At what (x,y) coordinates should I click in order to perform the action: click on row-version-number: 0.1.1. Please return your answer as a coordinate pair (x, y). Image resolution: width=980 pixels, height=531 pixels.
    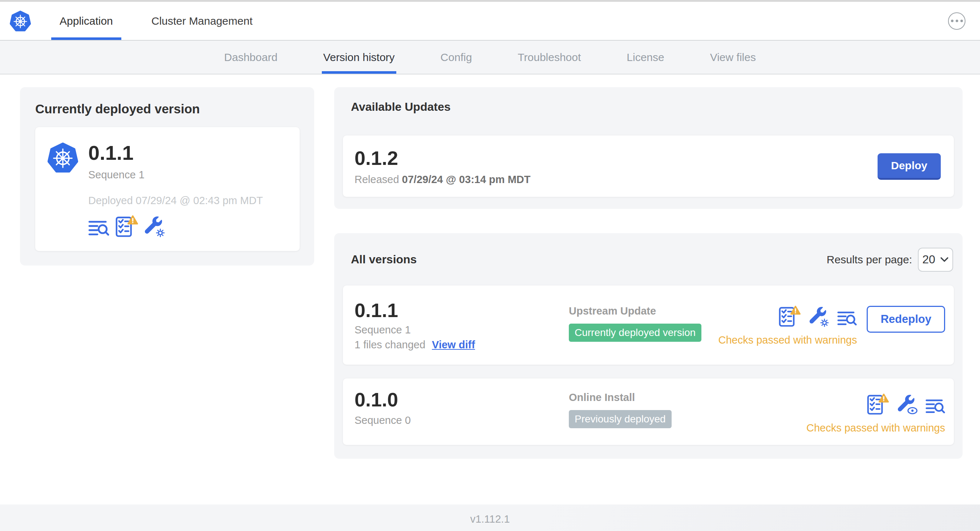
    Looking at the image, I should click on (462, 310).